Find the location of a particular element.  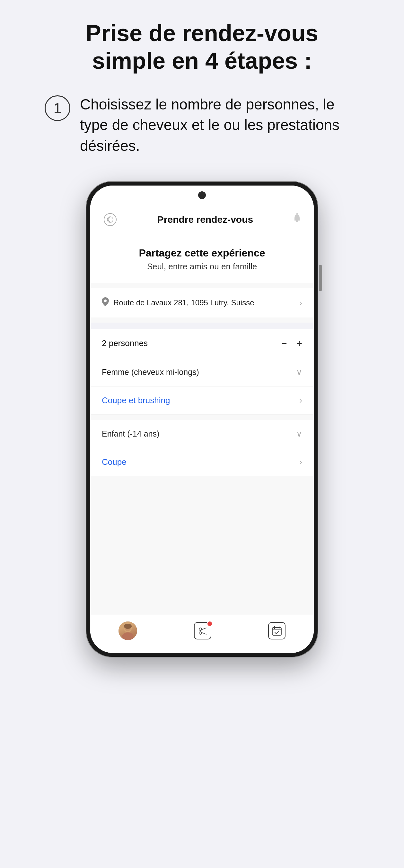

person1-service-chevron-icon: › is located at coordinates (301, 400).